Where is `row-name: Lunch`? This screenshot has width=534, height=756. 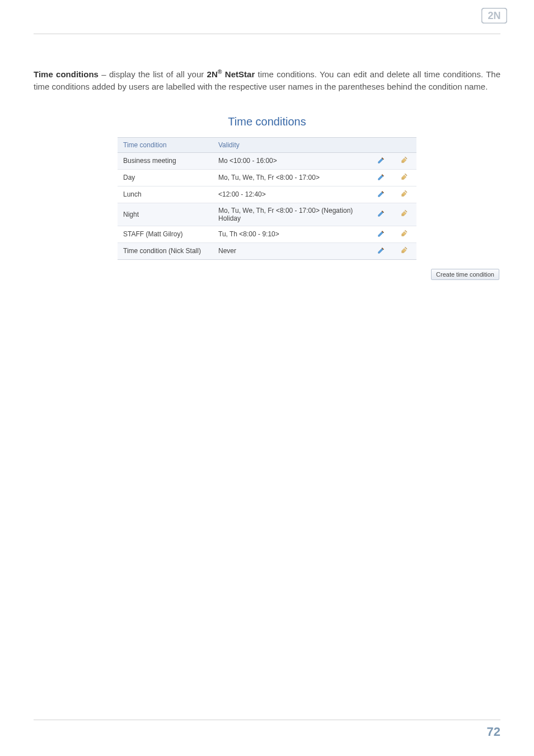 row-name: Lunch is located at coordinates (165, 194).